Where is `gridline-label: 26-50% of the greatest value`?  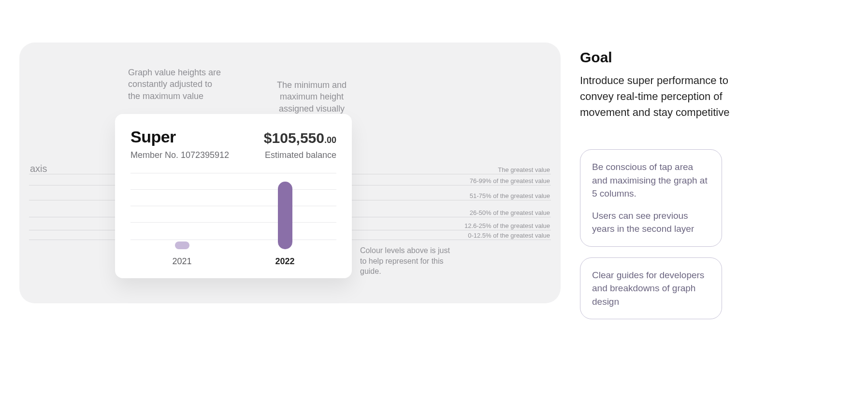
gridline-label: 26-50% of the greatest value is located at coordinates (510, 213).